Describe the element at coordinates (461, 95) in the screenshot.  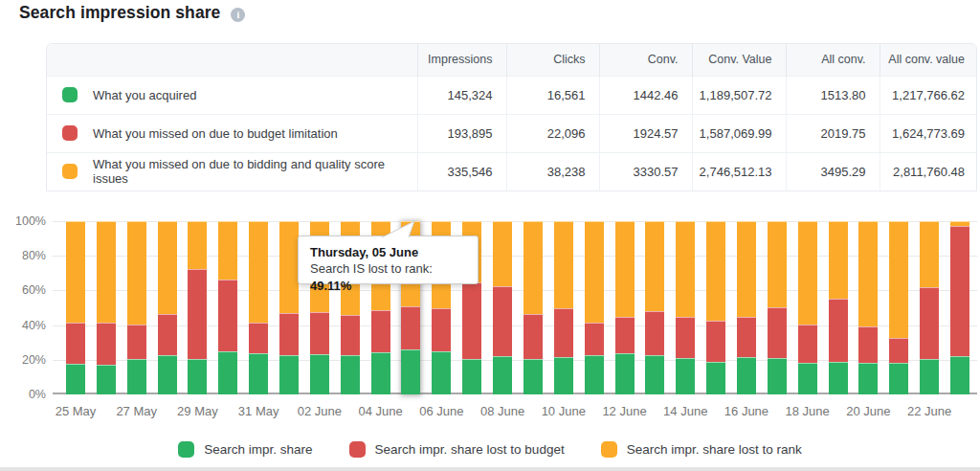
I see `metric-value: 145,324` at that location.